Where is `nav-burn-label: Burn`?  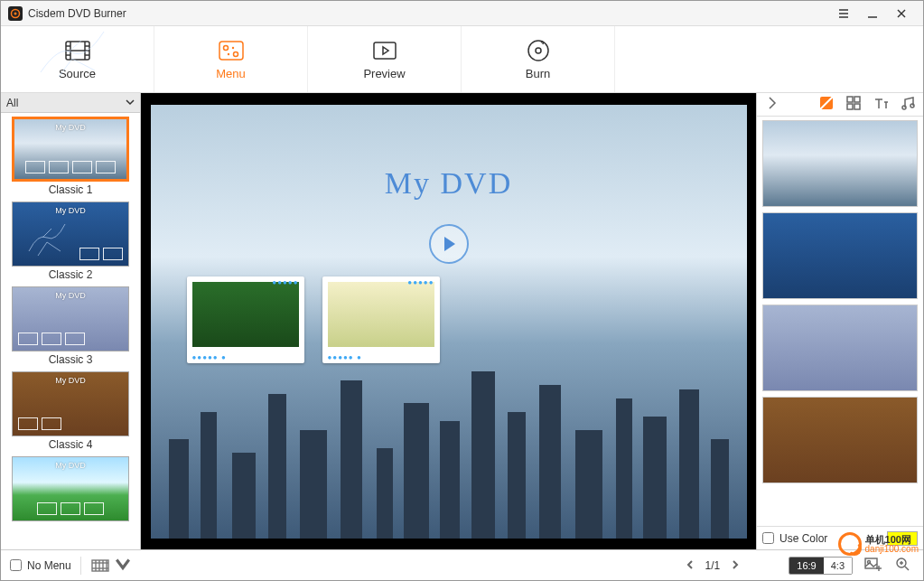
nav-burn-label: Burn is located at coordinates (538, 74).